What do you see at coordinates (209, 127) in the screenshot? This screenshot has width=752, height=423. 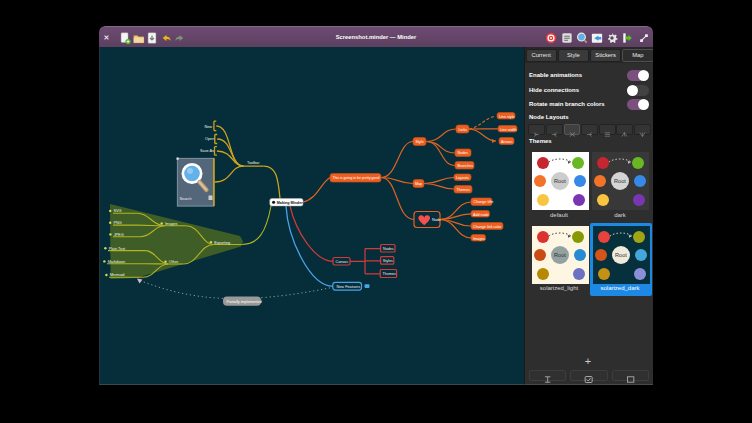 I see `svg-text: New` at bounding box center [209, 127].